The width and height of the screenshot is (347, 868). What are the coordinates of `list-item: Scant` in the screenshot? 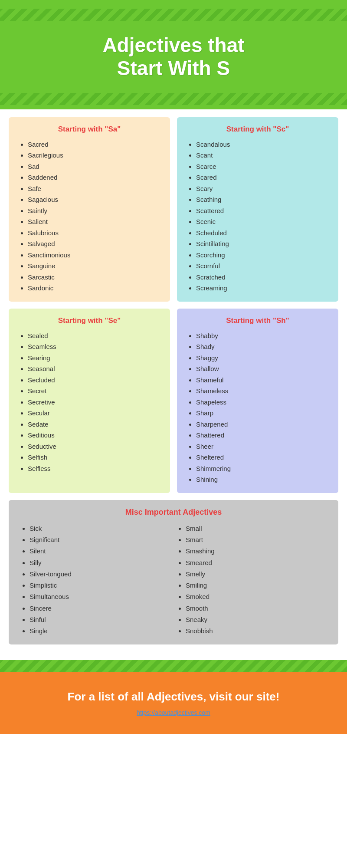 It's located at (263, 155).